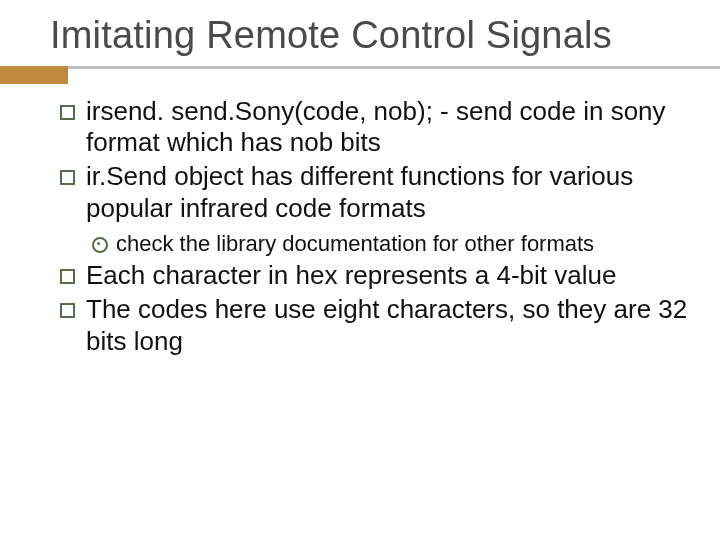 This screenshot has height=540, width=720. I want to click on slide-title: Imitating Remote Control Signals, so click(371, 36).